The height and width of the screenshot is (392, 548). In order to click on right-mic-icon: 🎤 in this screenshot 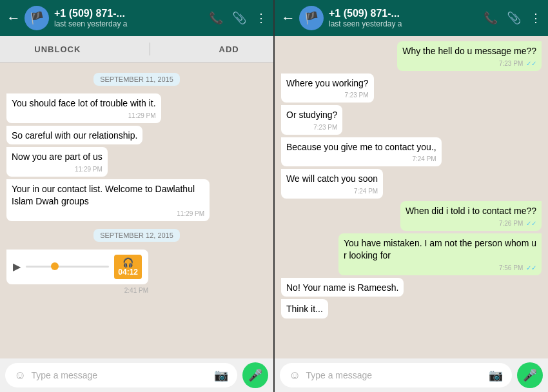, I will do `click(530, 375)`.